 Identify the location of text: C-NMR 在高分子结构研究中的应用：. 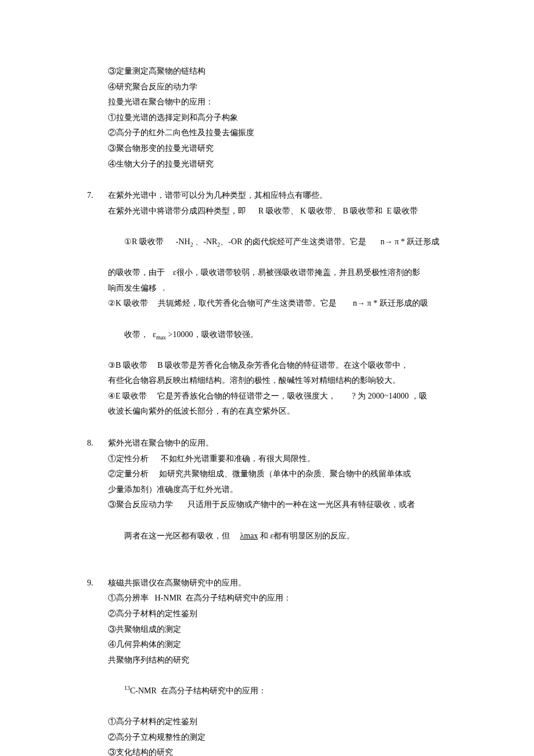
(199, 690).